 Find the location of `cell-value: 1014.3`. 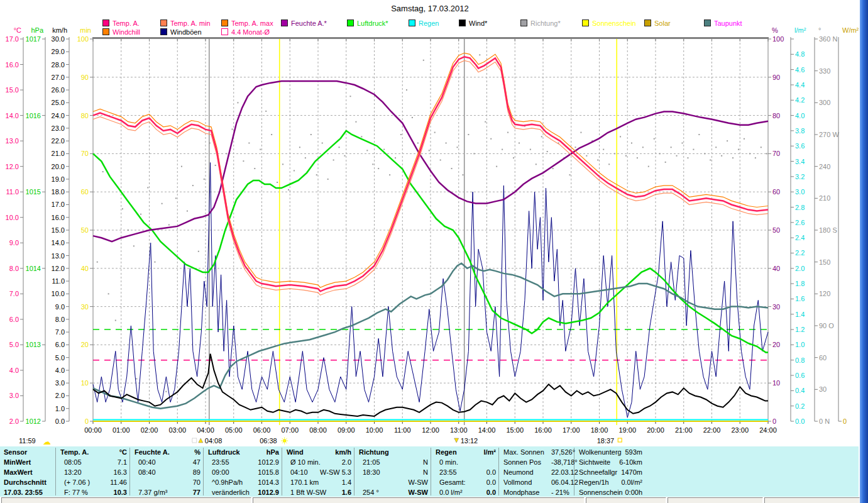

cell-value: 1014.3 is located at coordinates (268, 483).